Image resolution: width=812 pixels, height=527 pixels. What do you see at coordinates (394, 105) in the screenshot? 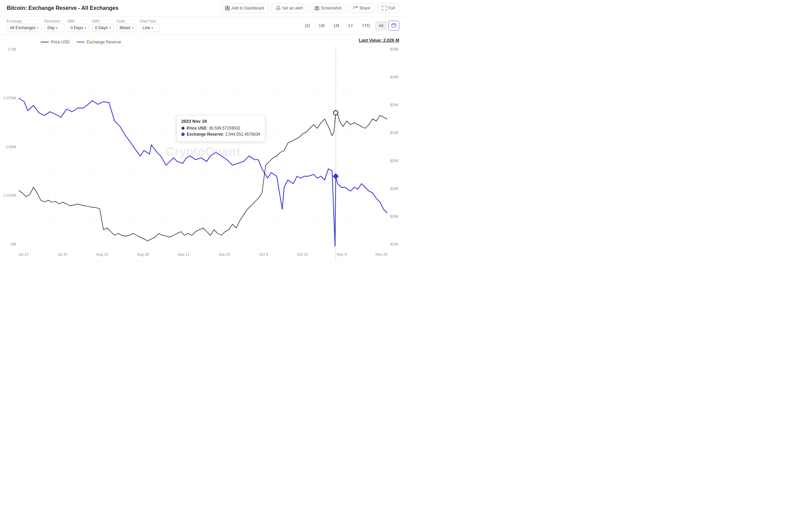
I see `y-right-label-2: $34K` at bounding box center [394, 105].